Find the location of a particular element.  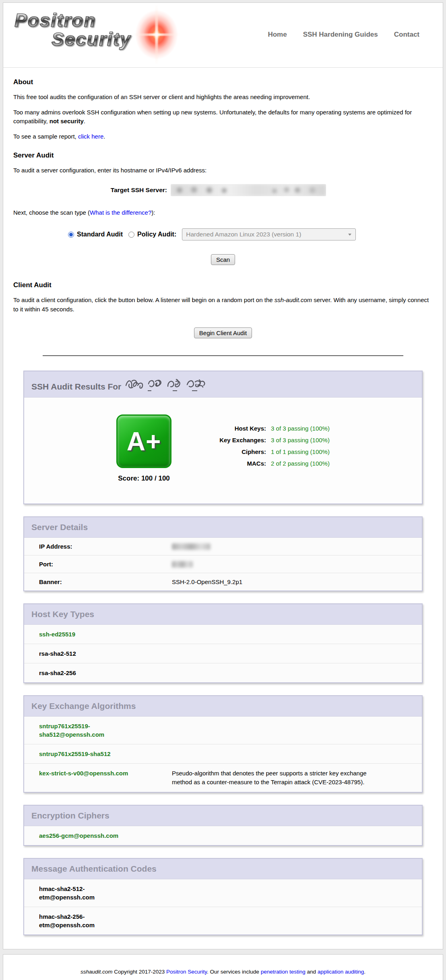

footer-text: Copyright 2017-2023 is located at coordinates (139, 972).